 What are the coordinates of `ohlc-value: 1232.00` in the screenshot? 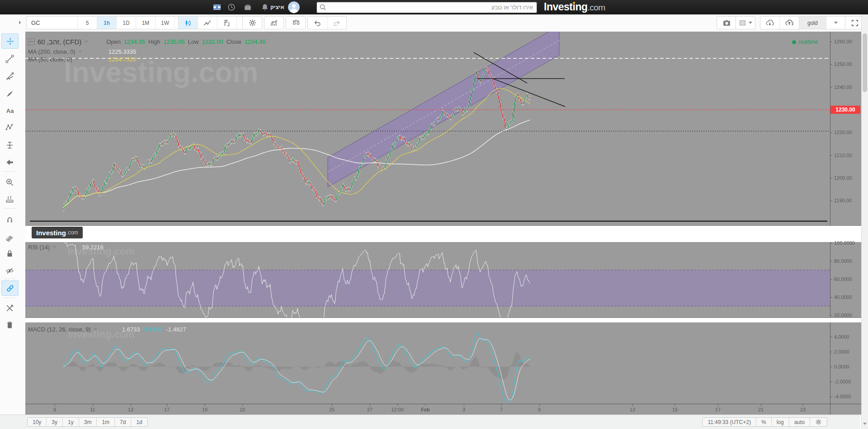 It's located at (212, 42).